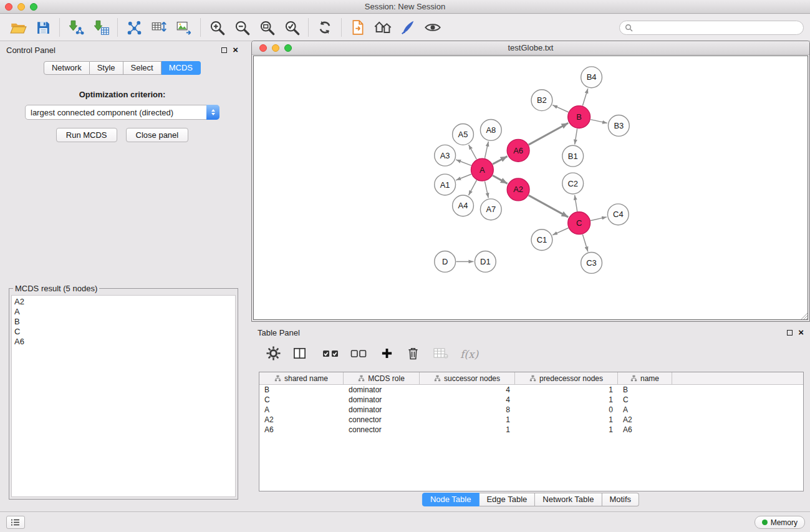 This screenshot has height=532, width=810. I want to click on graph-node-C3: C3, so click(592, 263).